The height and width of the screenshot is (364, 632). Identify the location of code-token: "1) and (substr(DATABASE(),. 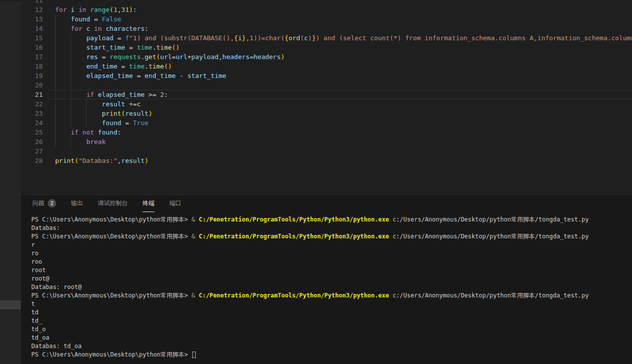
(182, 38).